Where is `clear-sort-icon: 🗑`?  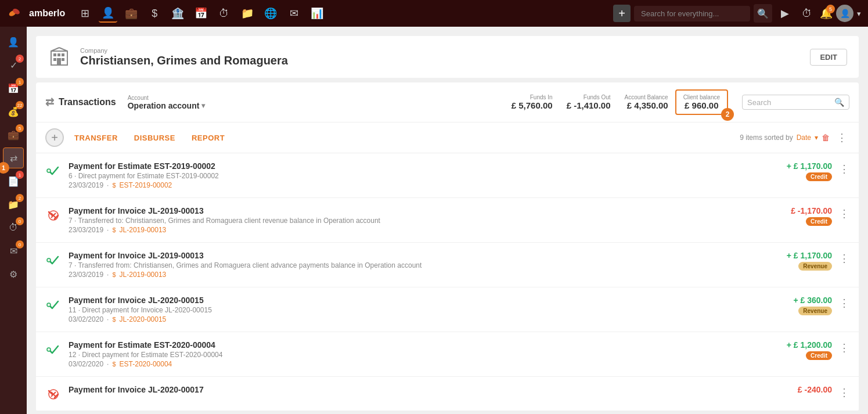 clear-sort-icon: 🗑 is located at coordinates (826, 138).